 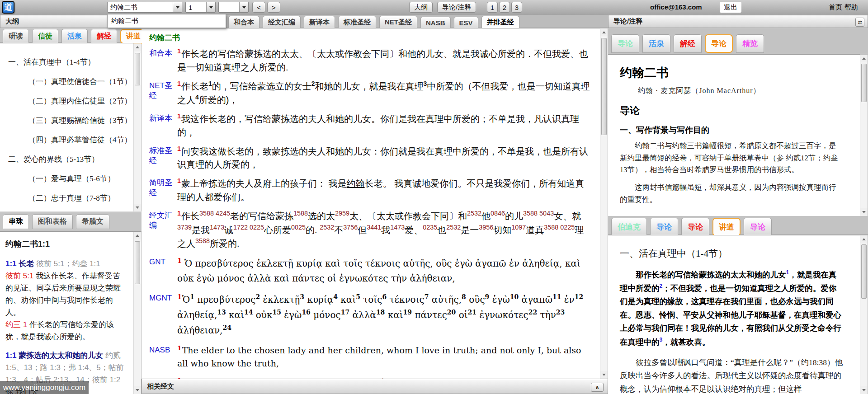 I want to click on book-select: 约翰二书, so click(x=145, y=7).